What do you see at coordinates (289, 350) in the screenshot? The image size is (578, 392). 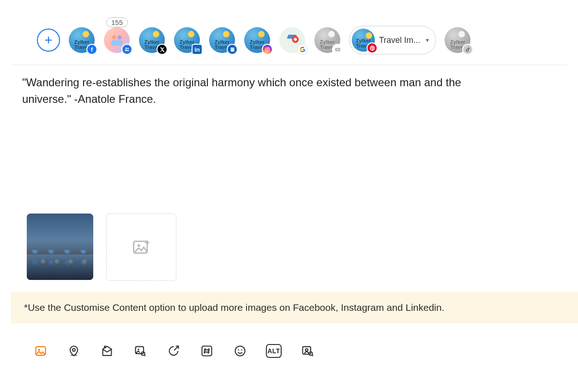 I see `compose-toolbar: ALT` at bounding box center [289, 350].